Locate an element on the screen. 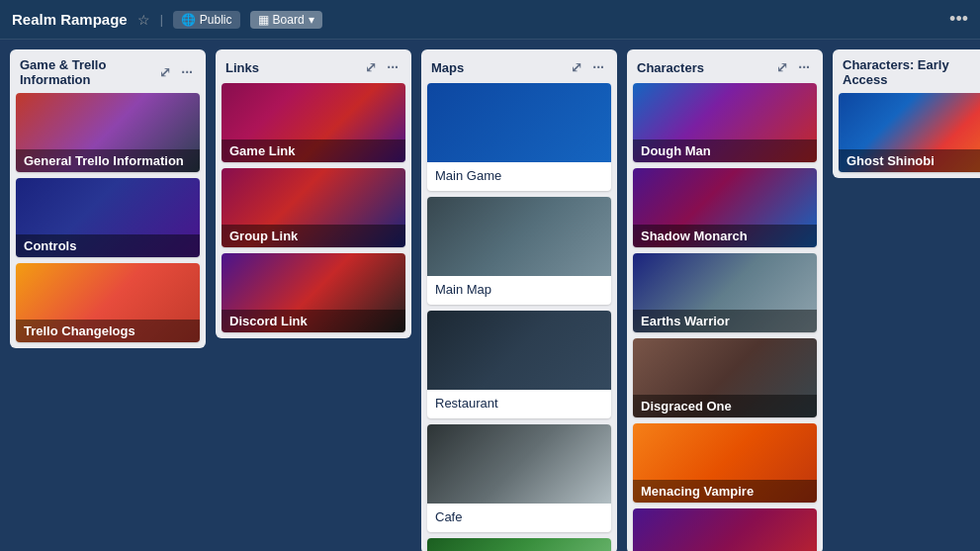 Image resolution: width=980 pixels, height=551 pixels. column-header-characters: Characters⤢··· is located at coordinates (725, 66).